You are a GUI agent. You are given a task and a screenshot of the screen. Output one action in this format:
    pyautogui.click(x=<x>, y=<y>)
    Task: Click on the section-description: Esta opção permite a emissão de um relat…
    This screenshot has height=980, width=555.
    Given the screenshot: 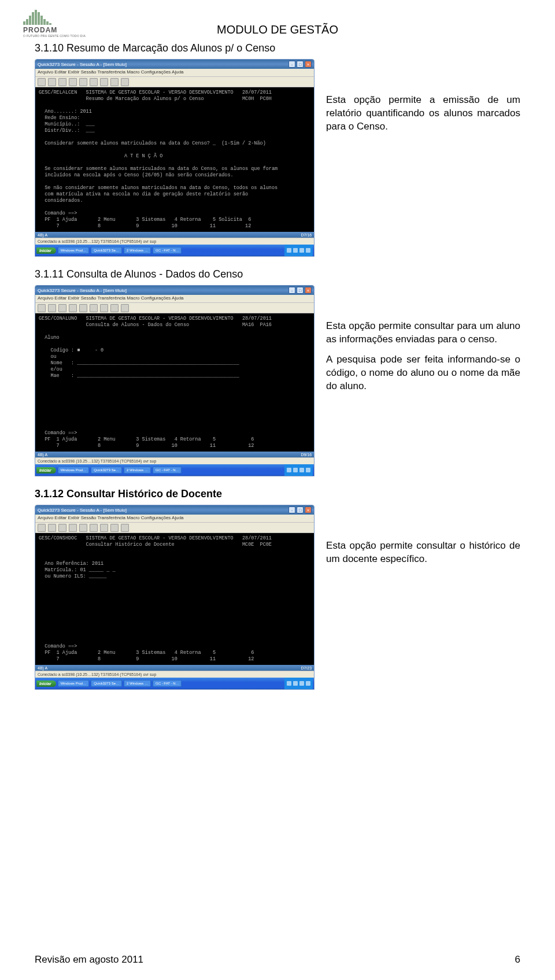 What is the action you would take?
    pyautogui.click(x=423, y=96)
    